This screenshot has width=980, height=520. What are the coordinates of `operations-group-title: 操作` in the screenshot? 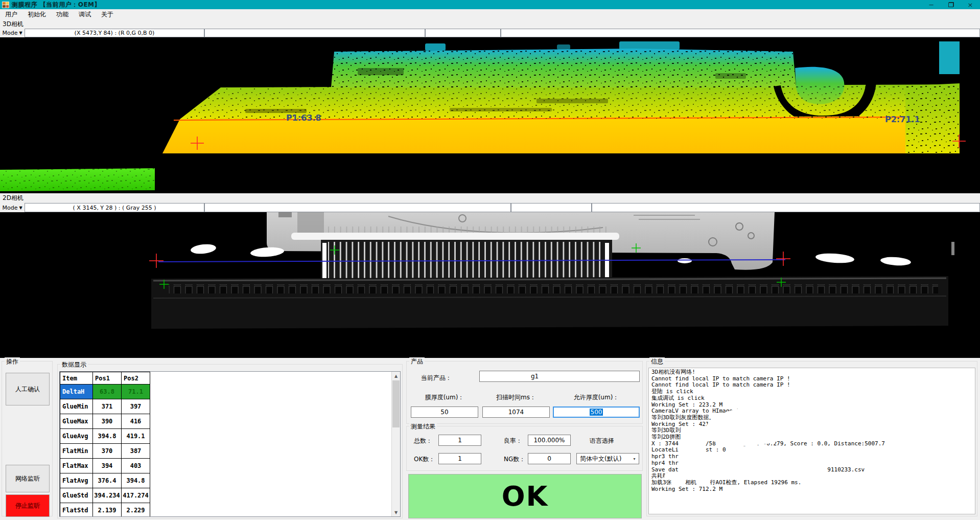 It's located at (12, 362).